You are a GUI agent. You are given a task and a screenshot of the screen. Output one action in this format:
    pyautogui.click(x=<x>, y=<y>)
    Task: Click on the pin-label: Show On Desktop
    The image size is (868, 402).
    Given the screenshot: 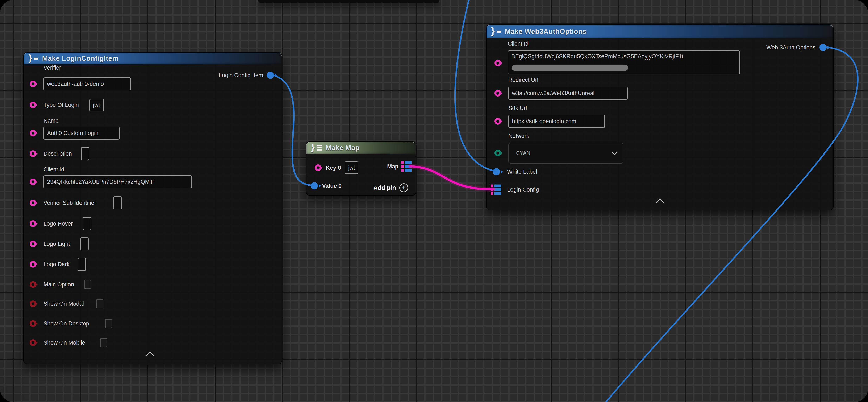 What is the action you would take?
    pyautogui.click(x=66, y=324)
    